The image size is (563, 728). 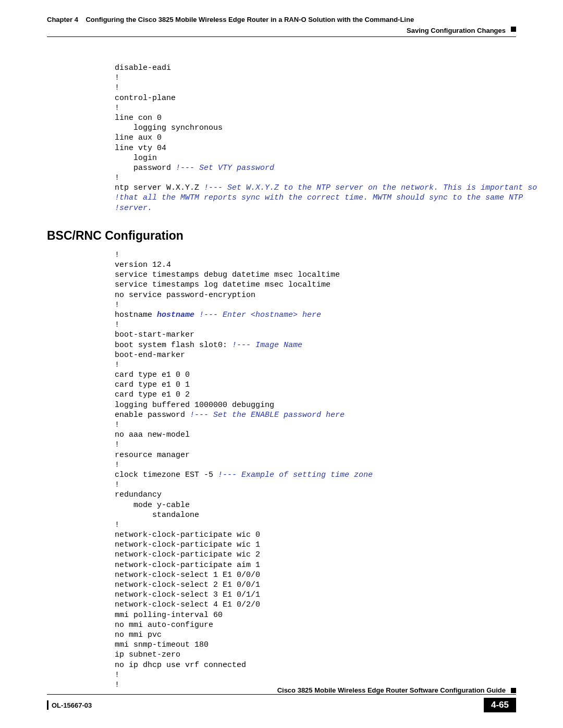 What do you see at coordinates (513, 690) in the screenshot?
I see `footer-marker-icon` at bounding box center [513, 690].